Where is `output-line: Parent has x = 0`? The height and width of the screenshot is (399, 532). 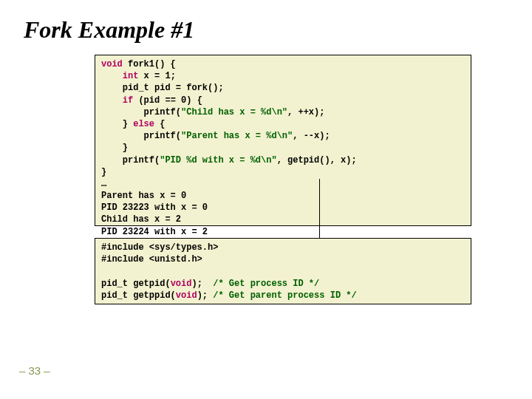
output-line: Parent has x = 0 is located at coordinates (143, 196).